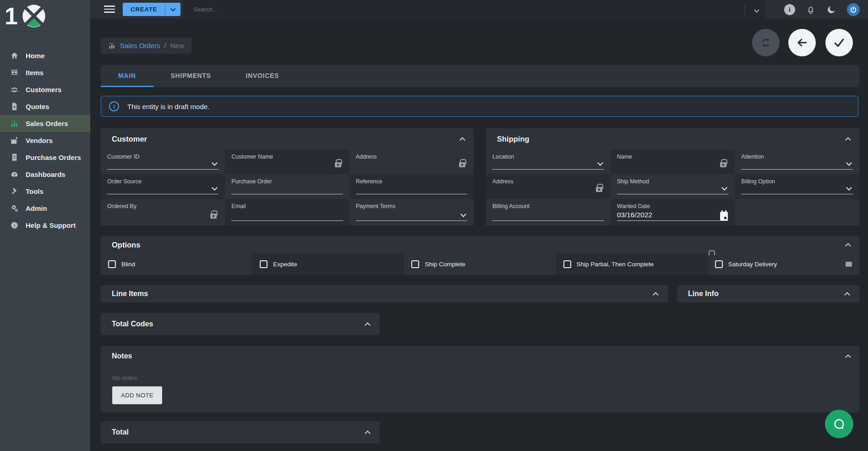  What do you see at coordinates (457, 9) in the screenshot?
I see `search-input` at bounding box center [457, 9].